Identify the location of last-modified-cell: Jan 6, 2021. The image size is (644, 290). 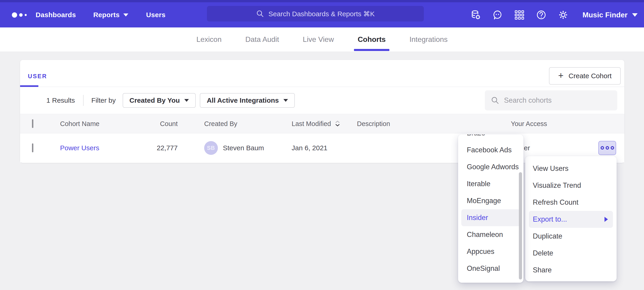
(310, 148).